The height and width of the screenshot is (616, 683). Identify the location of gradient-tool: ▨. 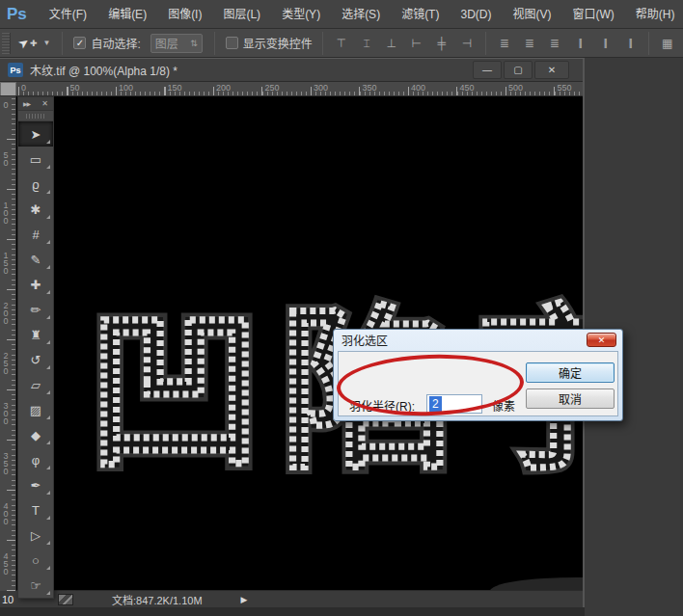
(36, 410).